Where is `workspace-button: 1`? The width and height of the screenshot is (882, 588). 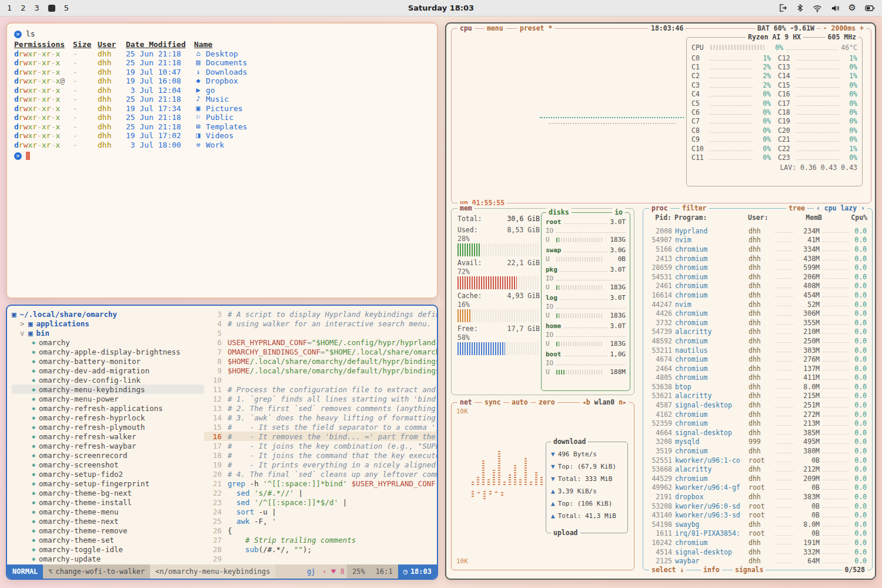 workspace-button: 1 is located at coordinates (9, 8).